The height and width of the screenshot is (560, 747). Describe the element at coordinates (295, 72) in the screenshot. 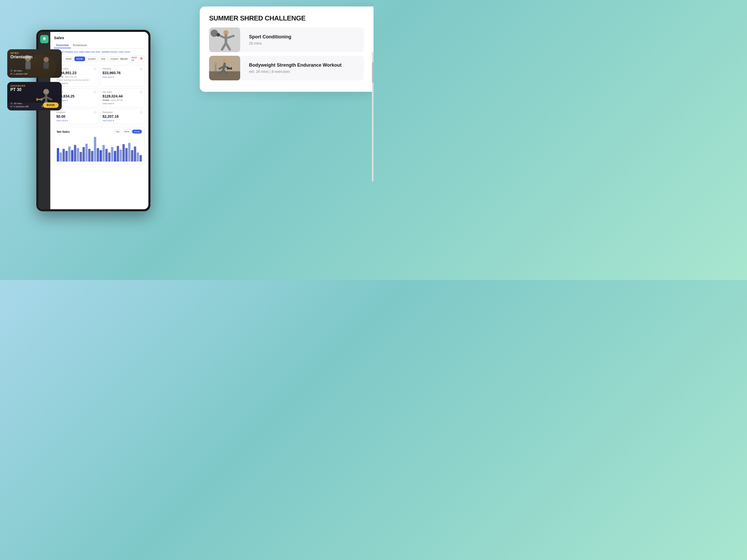

I see `workout-duration-2: est. 28 mins | 8 exercises` at that location.